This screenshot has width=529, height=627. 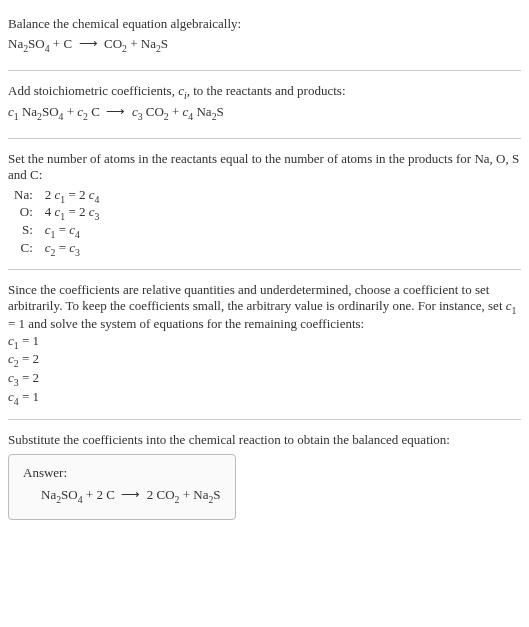 I want to click on atom-row: S:c1 = c4, so click(x=56, y=231).